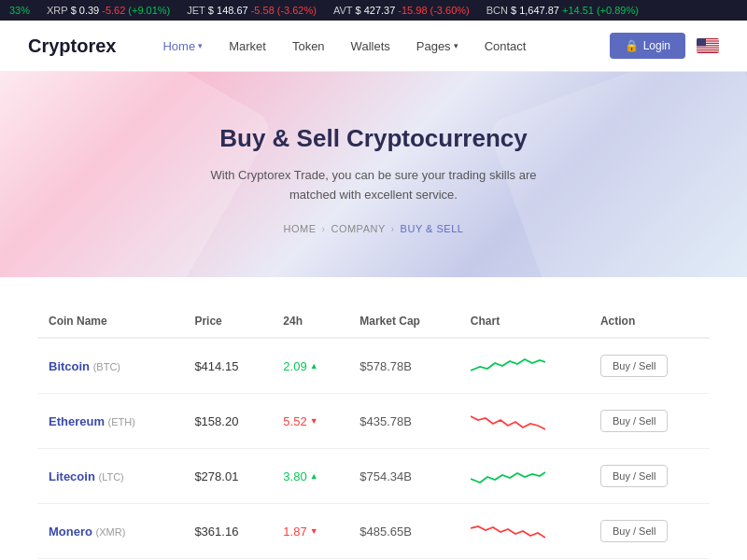 The image size is (747, 560). Describe the element at coordinates (650, 366) in the screenshot. I see `cell-action-0: Buy / Sell` at that location.